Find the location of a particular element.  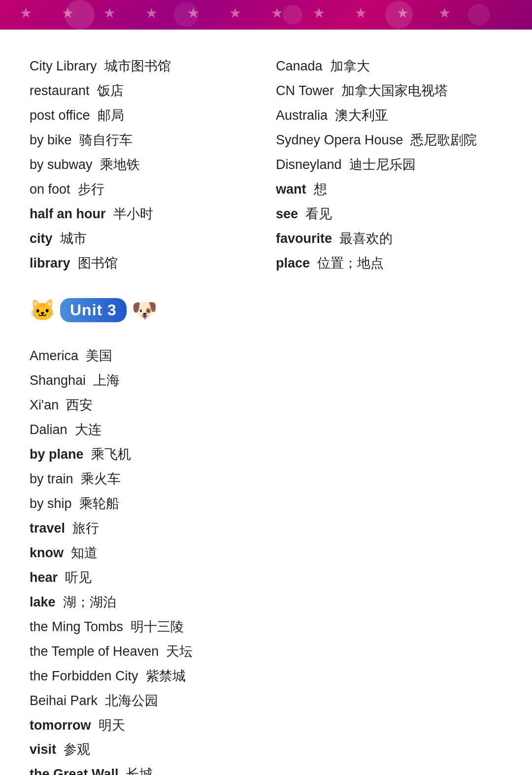

english-term-bold: by plane is located at coordinates (57, 454).